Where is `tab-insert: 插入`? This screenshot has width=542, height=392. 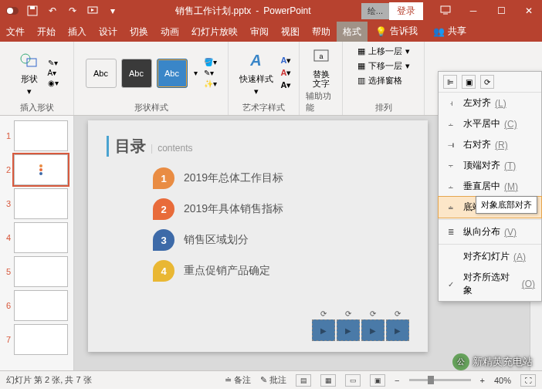
tab-insert: 插入 is located at coordinates (77, 32).